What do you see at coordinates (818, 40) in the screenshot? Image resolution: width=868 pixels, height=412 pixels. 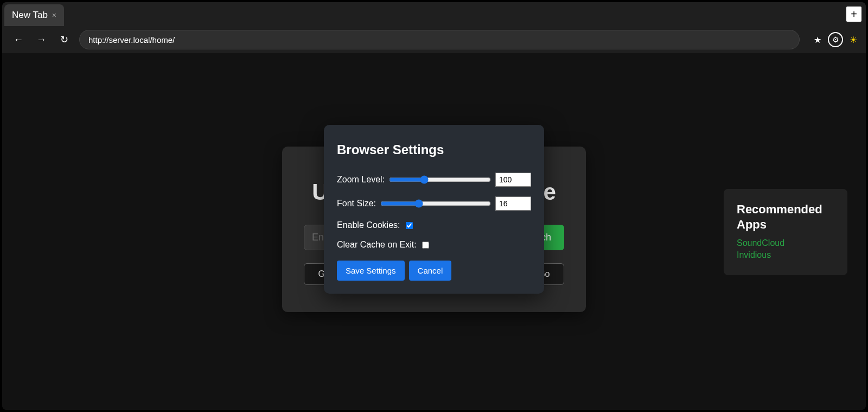 I see `bookmark-icon: ★` at bounding box center [818, 40].